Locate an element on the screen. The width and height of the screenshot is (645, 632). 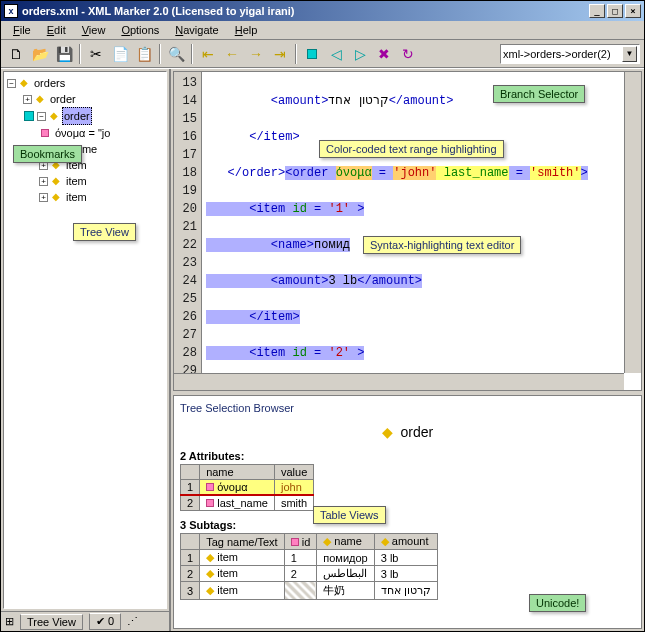
nav-next-button: → is located at coordinates (256, 54).